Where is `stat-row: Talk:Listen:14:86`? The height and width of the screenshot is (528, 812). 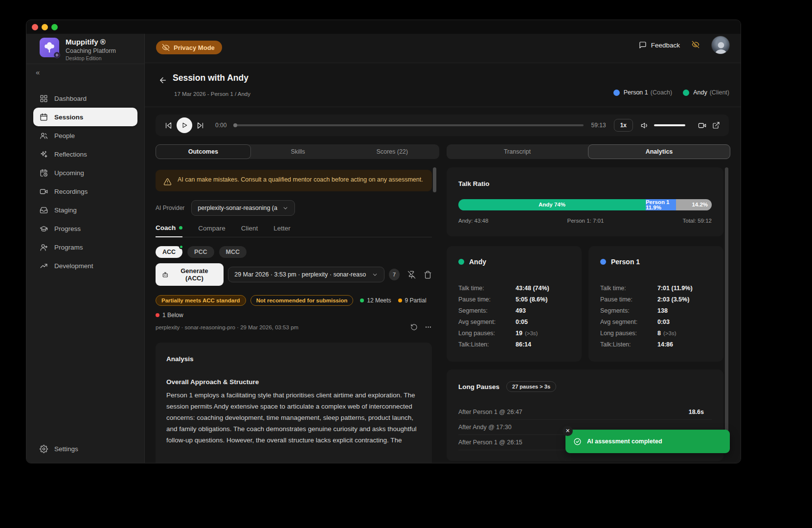 stat-row: Talk:Listen:14:86 is located at coordinates (656, 344).